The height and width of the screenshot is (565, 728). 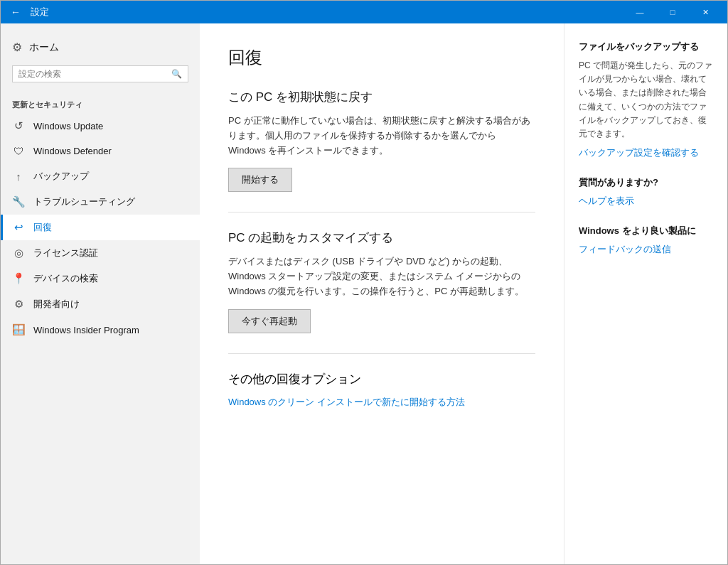 I want to click on back-button: ←, so click(x=16, y=12).